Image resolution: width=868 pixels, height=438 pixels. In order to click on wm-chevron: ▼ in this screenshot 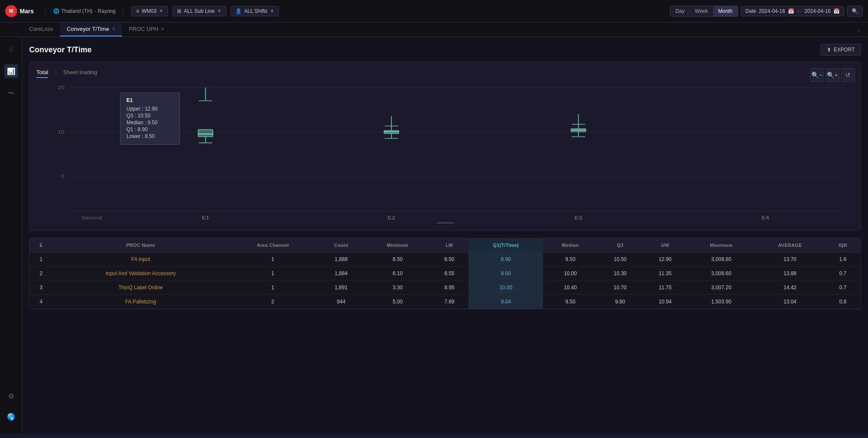, I will do `click(161, 11)`.